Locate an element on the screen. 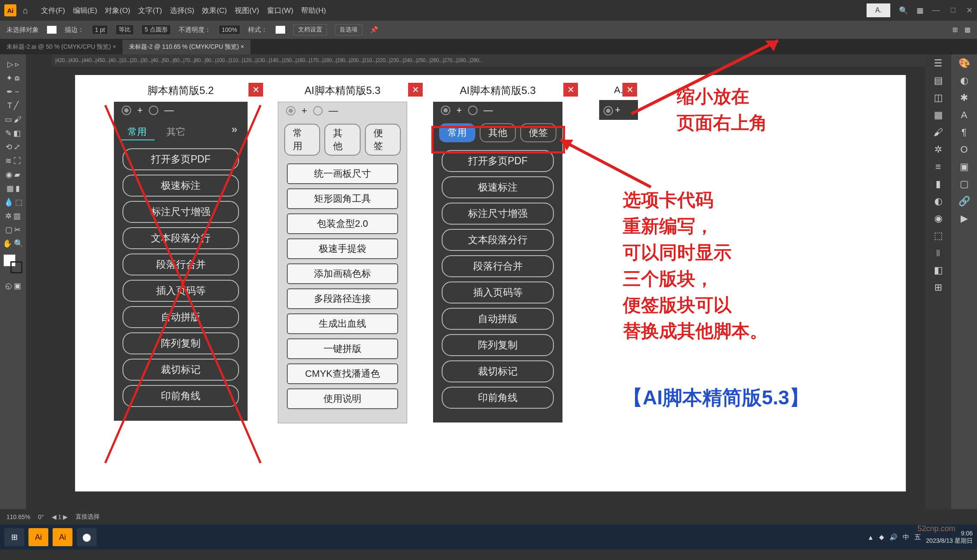 This screenshot has width=977, height=560. width-tool-icon: ≋ is located at coordinates (9, 161).